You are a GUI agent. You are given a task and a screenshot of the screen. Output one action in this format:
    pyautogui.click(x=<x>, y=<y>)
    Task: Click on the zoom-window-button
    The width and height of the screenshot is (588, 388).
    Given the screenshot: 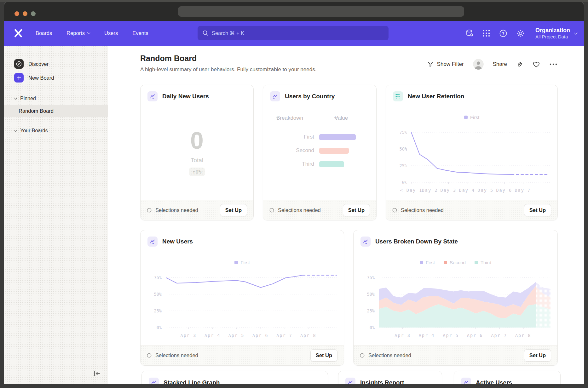 What is the action you would take?
    pyautogui.click(x=33, y=14)
    